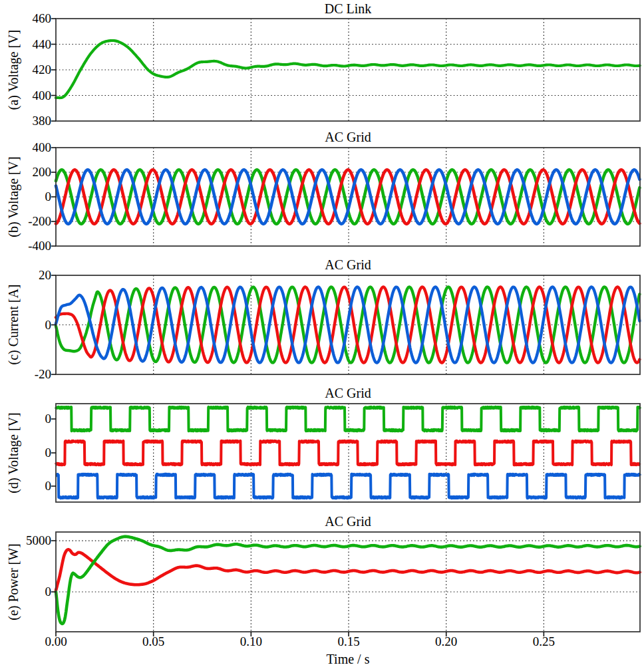 The width and height of the screenshot is (644, 671). What do you see at coordinates (25, 96) in the screenshot?
I see `panel-a-ytick-1: 400` at bounding box center [25, 96].